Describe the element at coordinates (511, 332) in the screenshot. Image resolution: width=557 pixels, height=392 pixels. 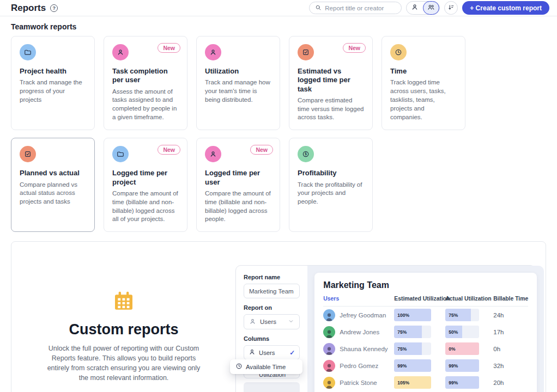
I see `billable-time-value: 17h` at that location.